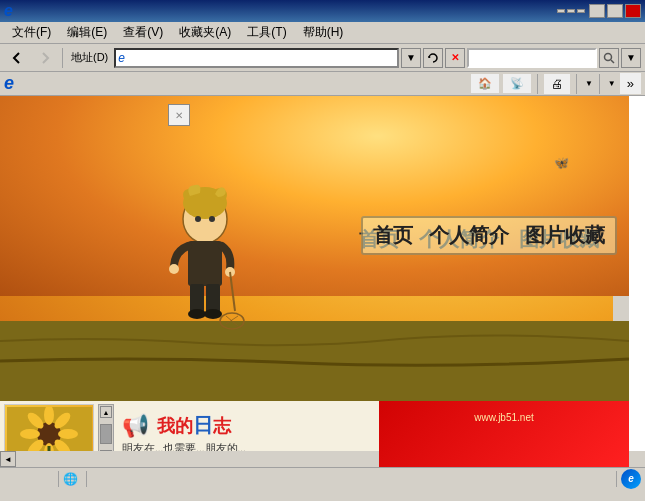 Image resolution: width=645 pixels, height=501 pixels. I want to click on menu-bar: 文件(F) 编辑(E) 查看(V) 收藏夹(A) 工具(T) 帮助(H), so click(322, 33).